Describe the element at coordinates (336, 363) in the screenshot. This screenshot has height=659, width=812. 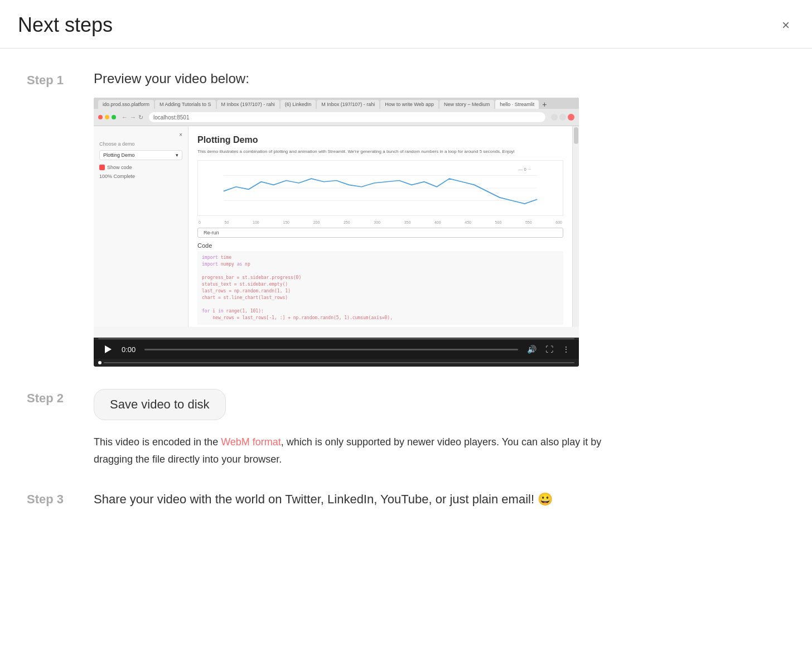
I see `video-bottom-bar` at that location.